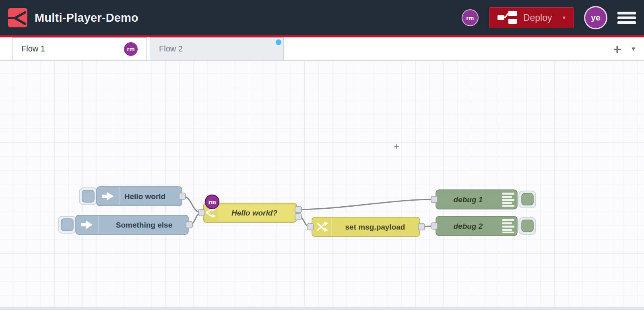 The image size is (644, 310). I want to click on page-title: Multi-Player-Demo, so click(249, 18).